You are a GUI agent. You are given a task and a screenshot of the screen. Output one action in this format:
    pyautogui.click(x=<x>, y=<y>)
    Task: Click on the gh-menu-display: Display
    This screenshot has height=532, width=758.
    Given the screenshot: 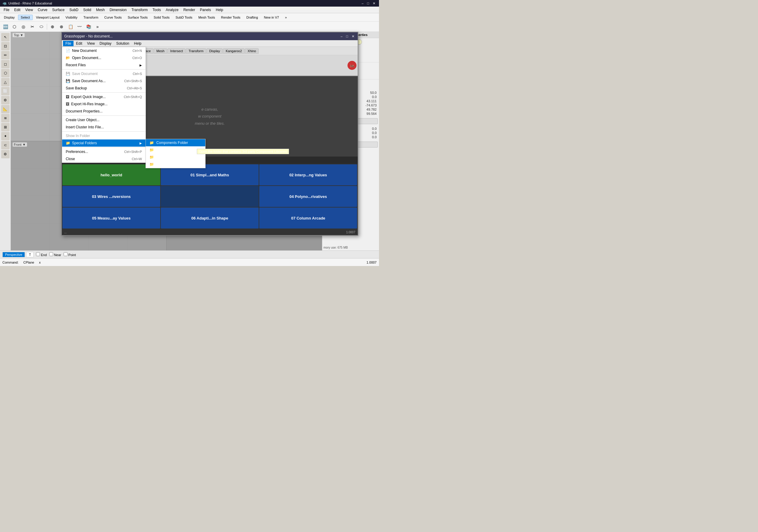 What is the action you would take?
    pyautogui.click(x=105, y=44)
    